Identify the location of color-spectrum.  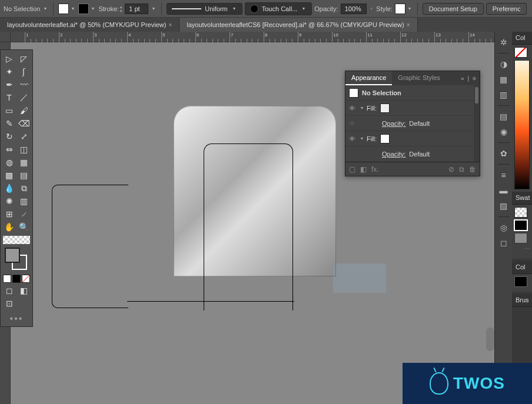
(522, 125).